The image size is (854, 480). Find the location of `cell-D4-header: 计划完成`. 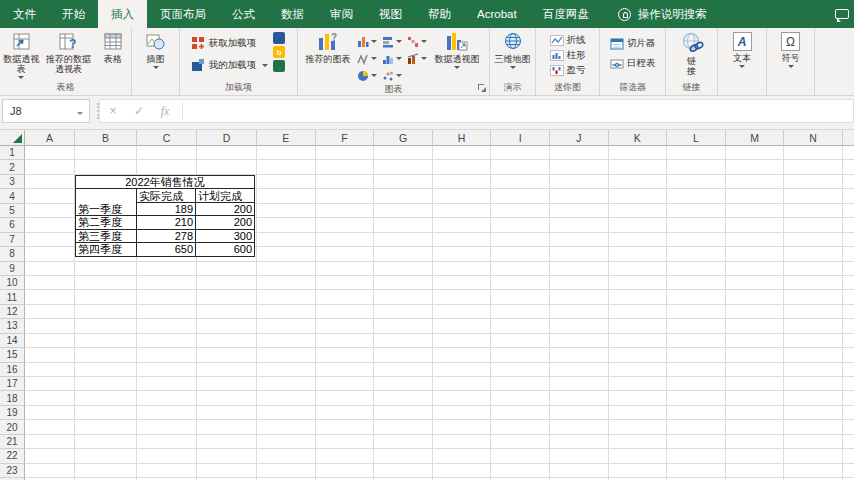

cell-D4-header: 计划完成 is located at coordinates (226, 196).